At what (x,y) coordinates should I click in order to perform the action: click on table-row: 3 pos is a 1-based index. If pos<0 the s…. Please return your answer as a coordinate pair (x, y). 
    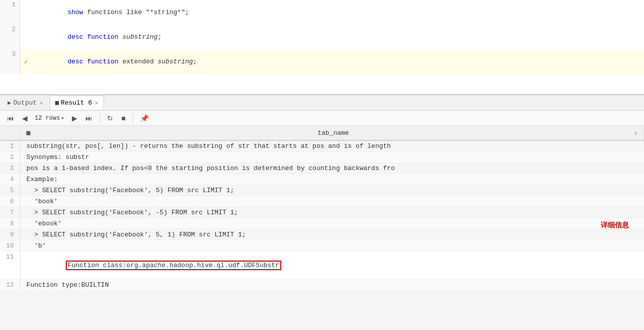
    Looking at the image, I should click on (322, 169).